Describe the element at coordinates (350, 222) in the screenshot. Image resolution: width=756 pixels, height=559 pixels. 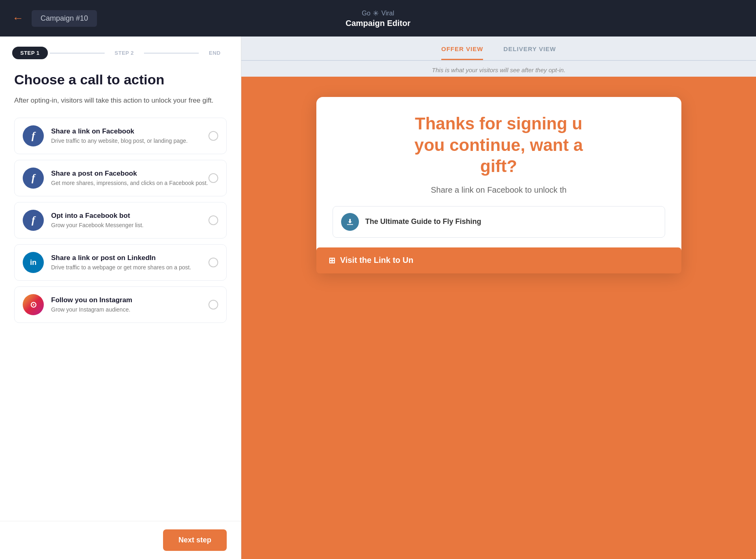
I see `resource-download-icon` at that location.